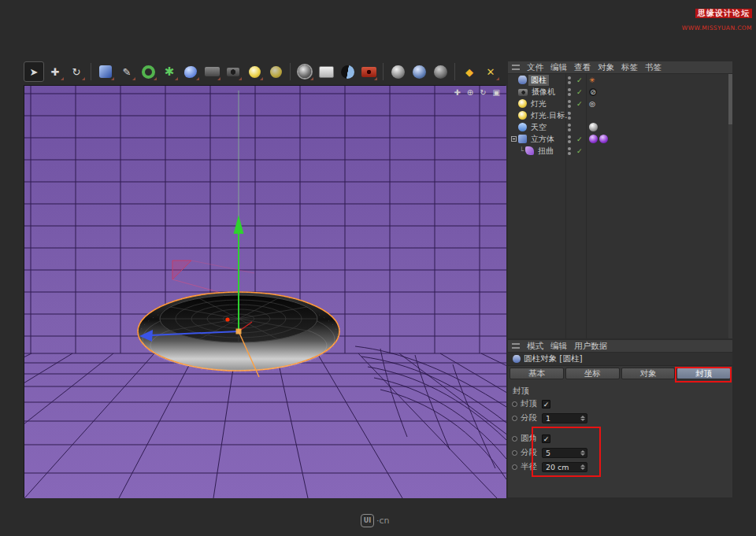 This screenshot has height=536, width=756. I want to click on attribute-title: 圆柱对象 [圆柱], so click(553, 359).